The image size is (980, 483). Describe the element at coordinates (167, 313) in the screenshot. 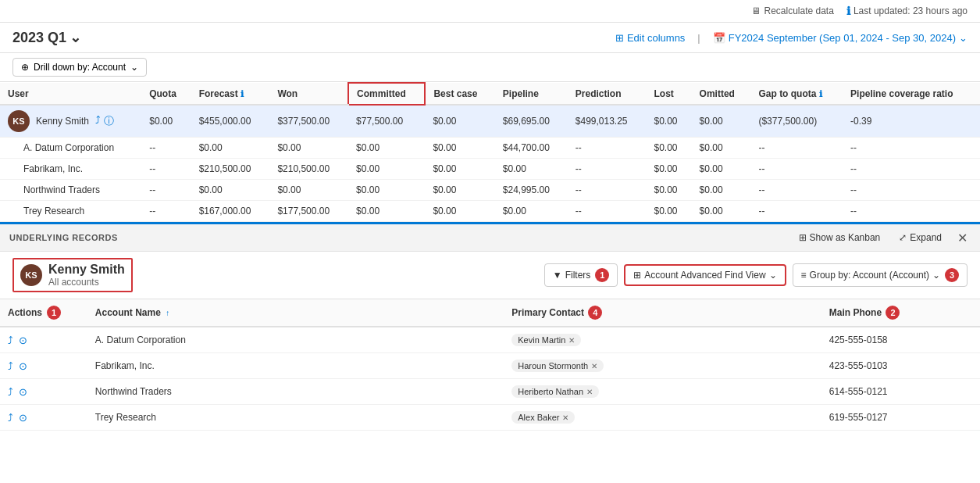

I see `sort-icon: ↑` at that location.